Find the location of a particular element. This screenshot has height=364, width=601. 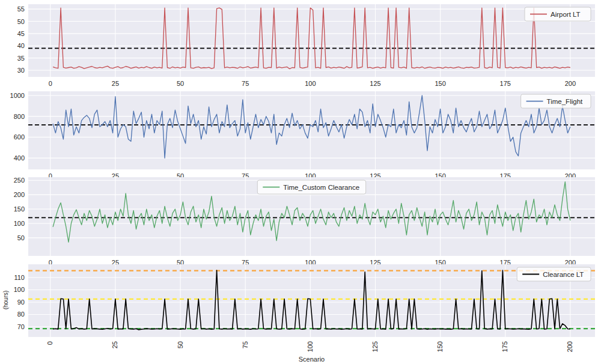

y-tick-labels-time-custom-clearance: 50100150200250 is located at coordinates (19, 209).